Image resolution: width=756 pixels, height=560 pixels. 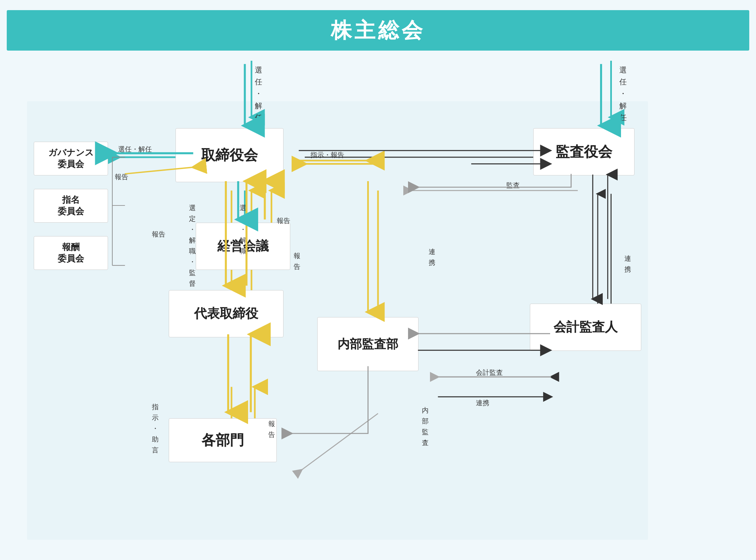 I want to click on report-3-label: 報告, so click(x=159, y=234).